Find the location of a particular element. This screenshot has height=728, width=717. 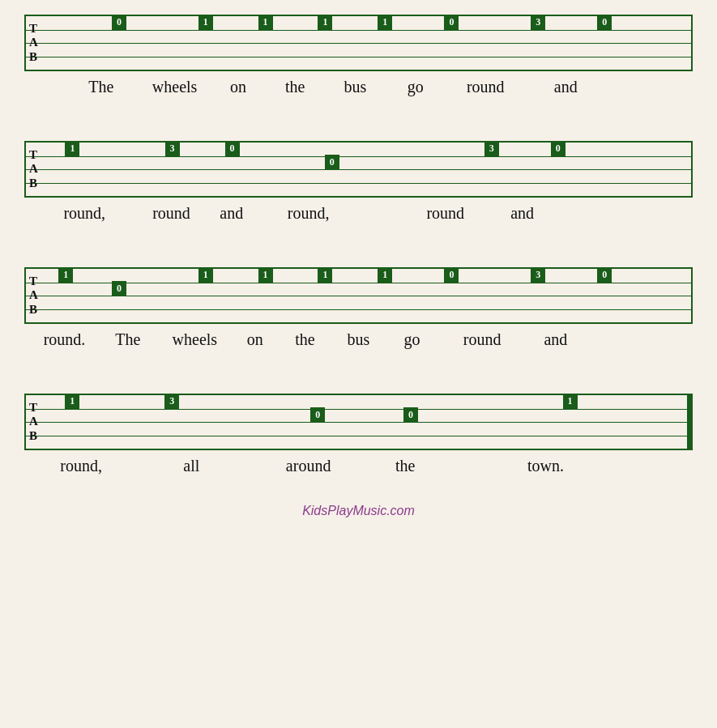

lyrics-row-3: round.Thewheelsonthebusgoroundand is located at coordinates (358, 342).